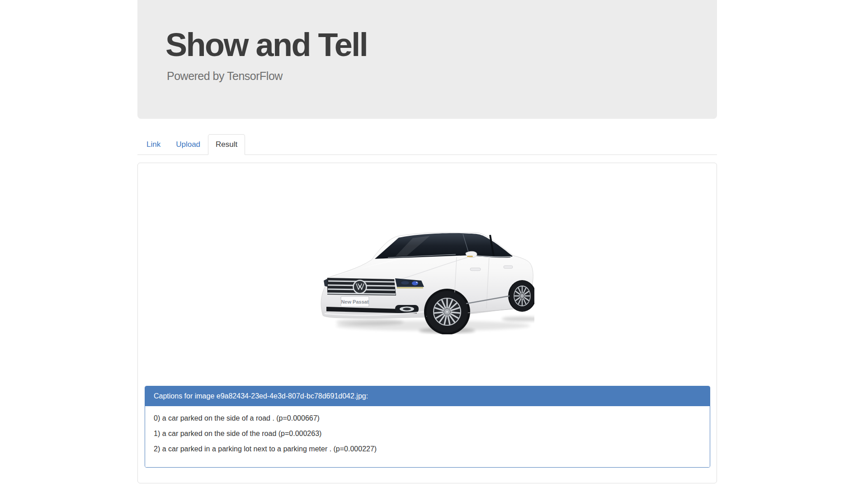 The image size is (868, 492). I want to click on tab-result: Result, so click(226, 145).